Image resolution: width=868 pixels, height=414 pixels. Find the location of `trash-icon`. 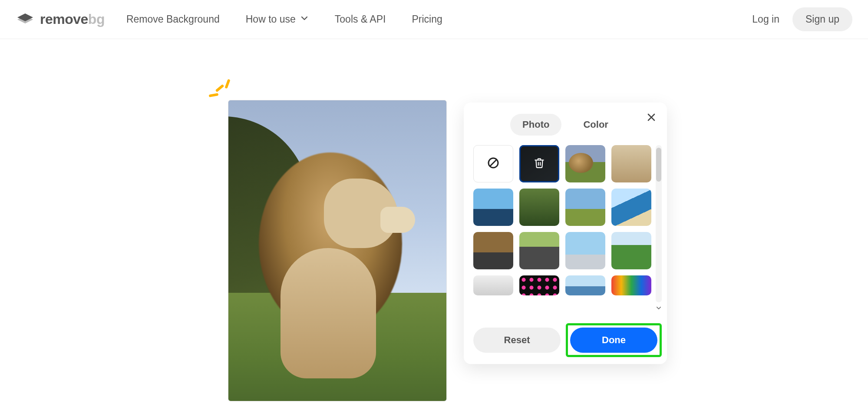

trash-icon is located at coordinates (539, 164).